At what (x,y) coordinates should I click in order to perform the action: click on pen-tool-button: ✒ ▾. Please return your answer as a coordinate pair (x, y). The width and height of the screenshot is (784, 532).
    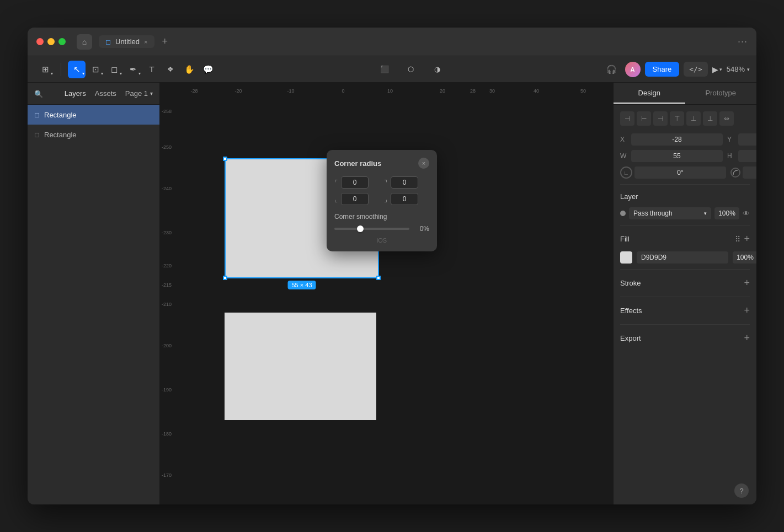
    Looking at the image, I should click on (133, 69).